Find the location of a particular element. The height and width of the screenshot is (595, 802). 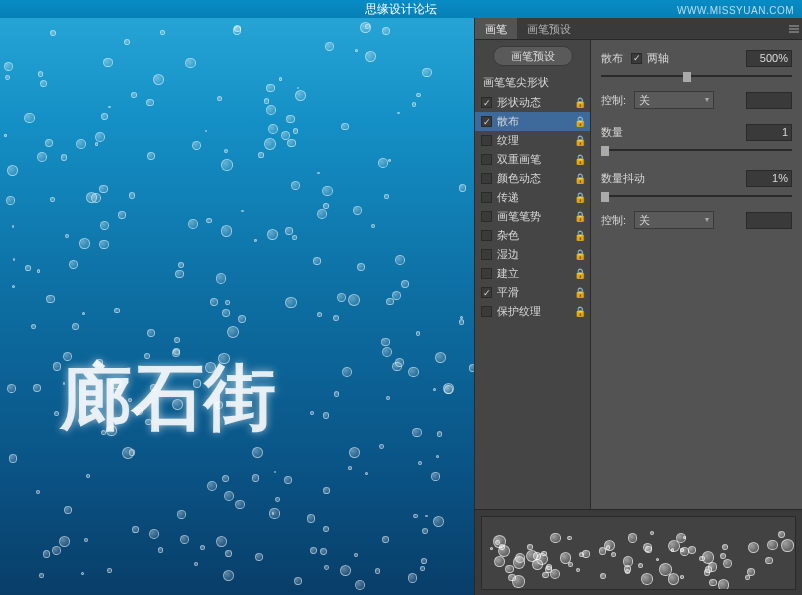

scatter-control-label: 控制: is located at coordinates (614, 100).